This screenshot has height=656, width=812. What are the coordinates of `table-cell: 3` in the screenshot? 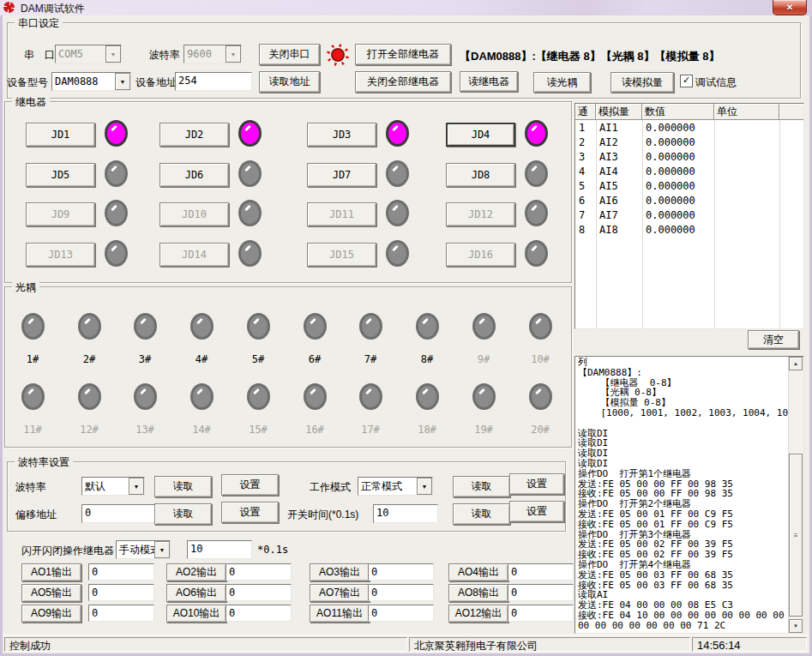 It's located at (586, 157).